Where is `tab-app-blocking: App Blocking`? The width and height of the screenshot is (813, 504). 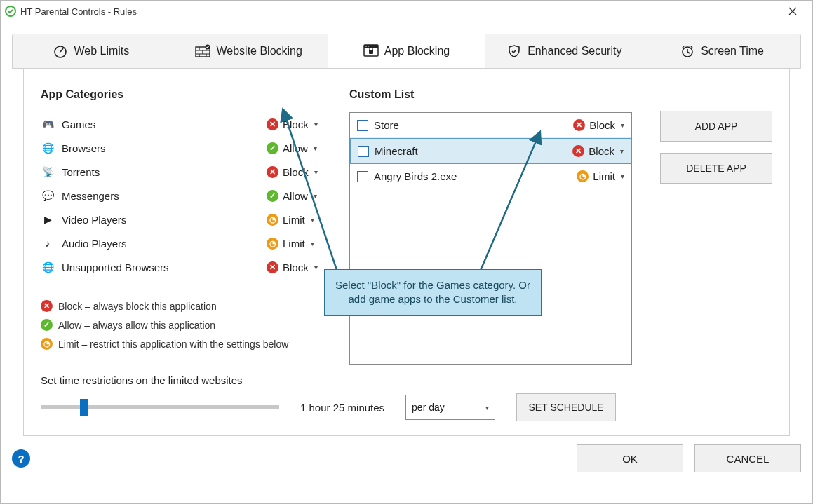 tab-app-blocking: App Blocking is located at coordinates (407, 51).